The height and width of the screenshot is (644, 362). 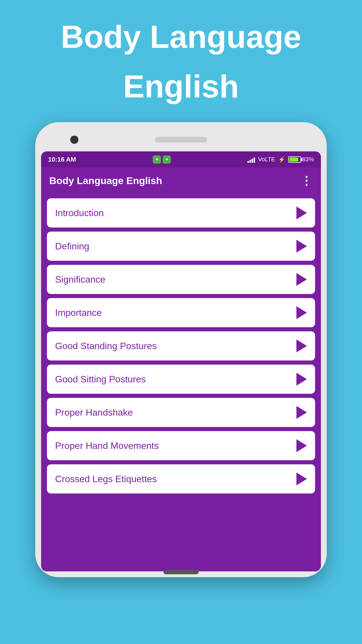 I want to click on menu-item-proper-hand-movements: Proper Hand Movements, so click(x=181, y=446).